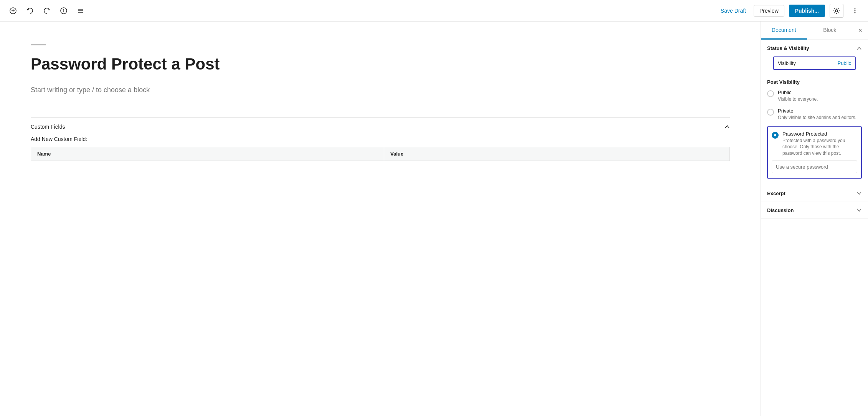 The image size is (868, 416). I want to click on toolbar: Save Draft Preview Publish..., so click(434, 11).